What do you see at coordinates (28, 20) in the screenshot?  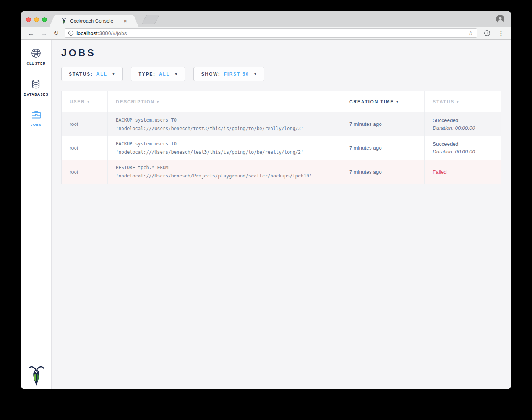 I see `close-window-button` at bounding box center [28, 20].